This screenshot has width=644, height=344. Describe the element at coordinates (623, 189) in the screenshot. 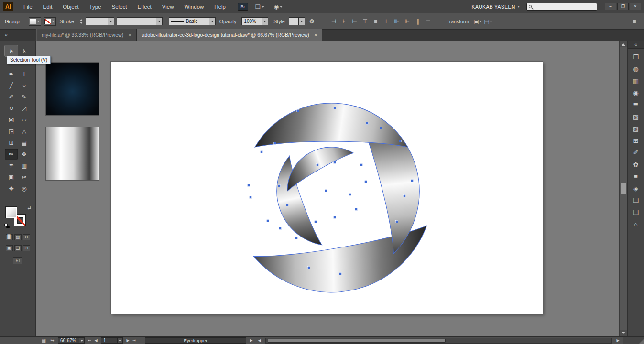

I see `vertical-scrollbar-thumb` at that location.